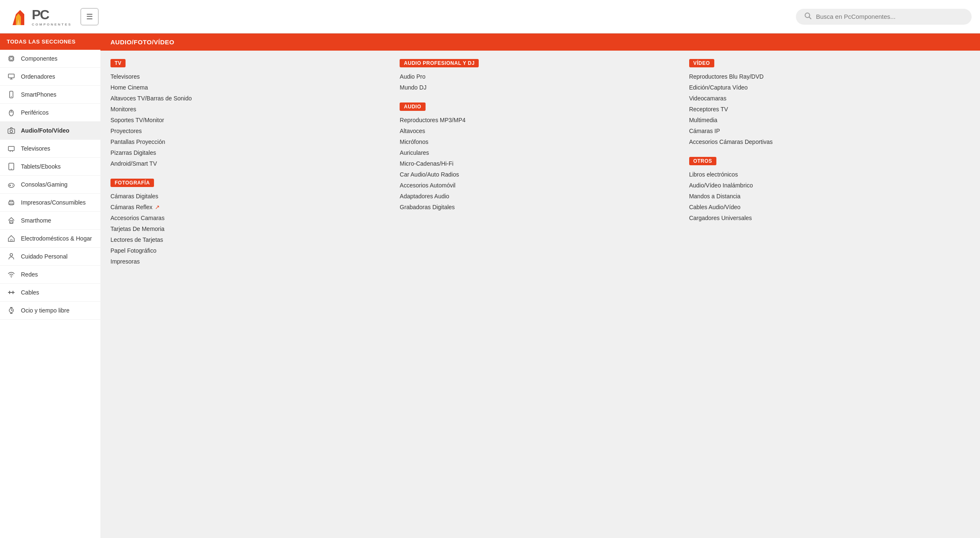  I want to click on nav-link: Lectores de Tarjetas, so click(247, 240).